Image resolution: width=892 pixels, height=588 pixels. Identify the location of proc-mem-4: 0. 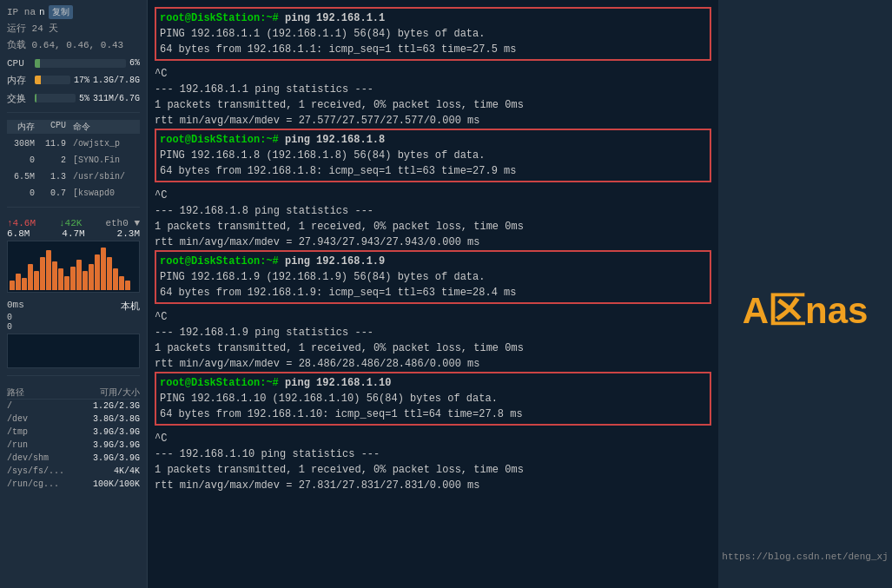
(23, 193).